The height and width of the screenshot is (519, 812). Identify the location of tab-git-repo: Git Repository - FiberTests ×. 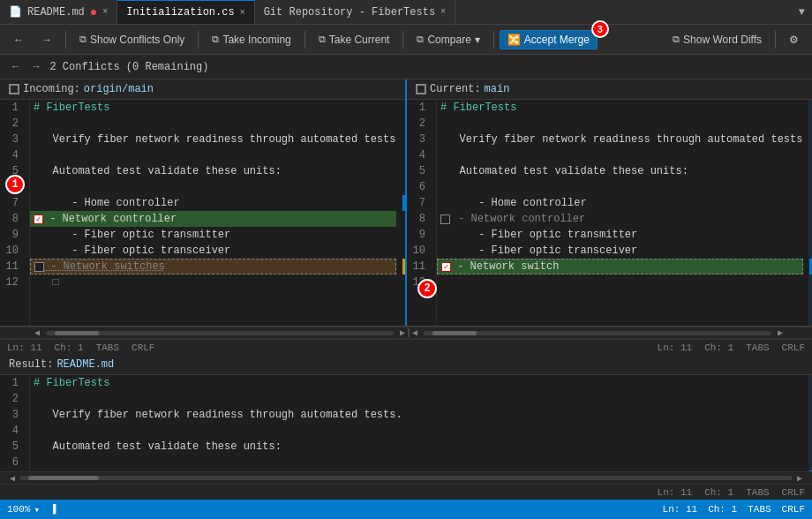
(355, 12).